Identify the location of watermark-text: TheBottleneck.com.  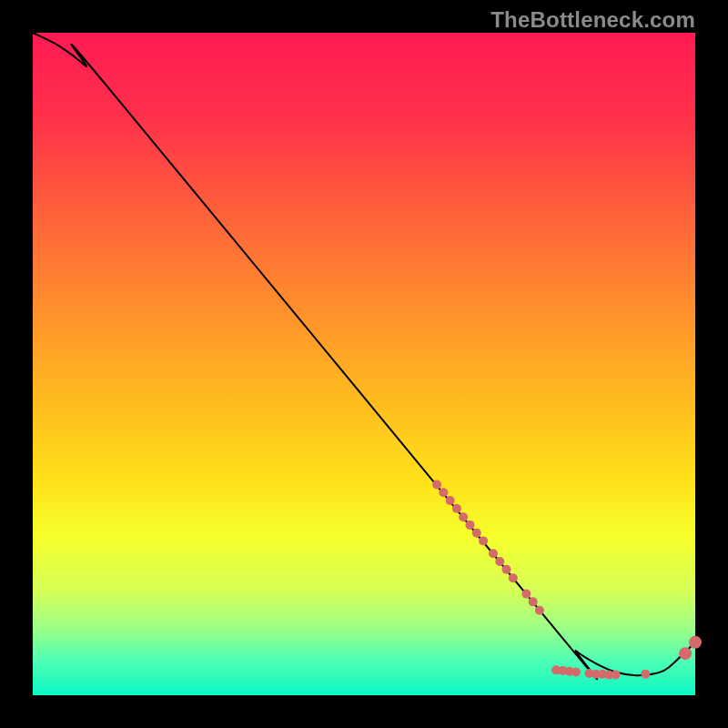
(593, 20).